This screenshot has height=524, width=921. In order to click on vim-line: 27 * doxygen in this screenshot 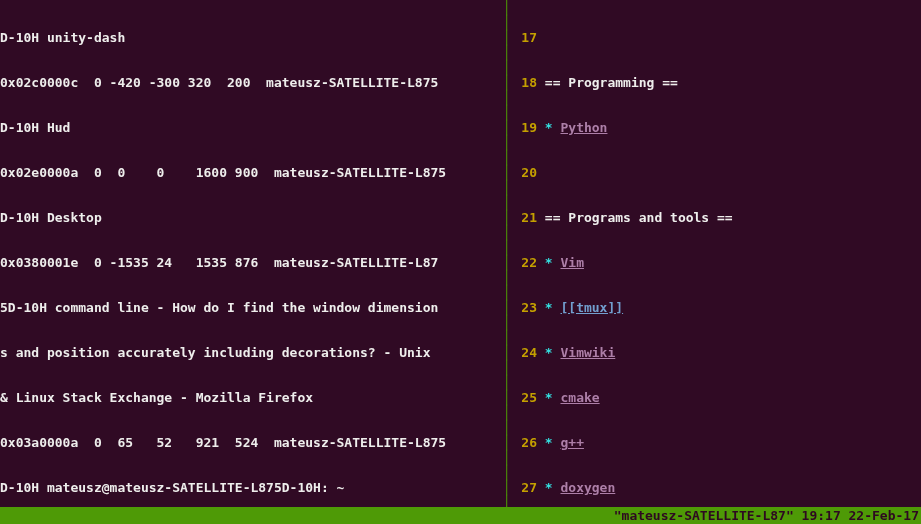, I will do `click(717, 488)`.